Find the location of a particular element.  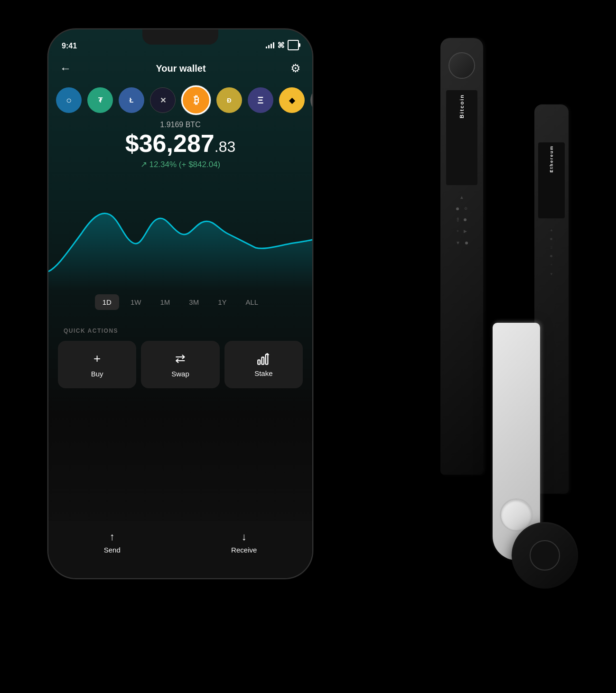

swap-label: Swap is located at coordinates (180, 374).